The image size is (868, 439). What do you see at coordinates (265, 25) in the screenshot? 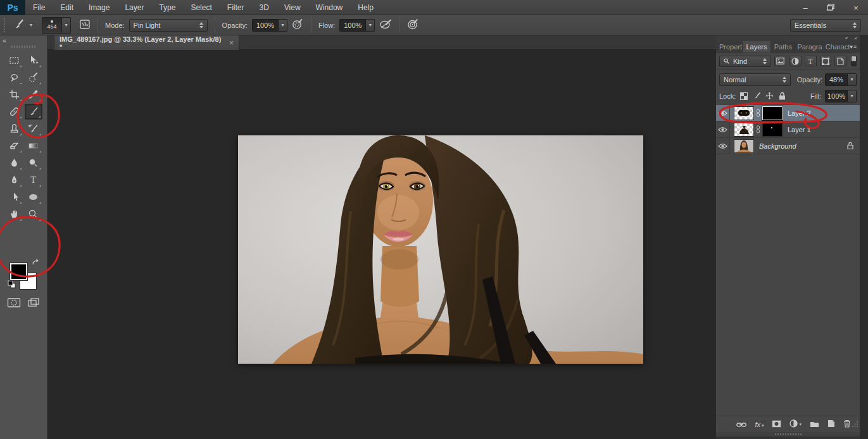
I see `opacity-input: 100%` at bounding box center [265, 25].